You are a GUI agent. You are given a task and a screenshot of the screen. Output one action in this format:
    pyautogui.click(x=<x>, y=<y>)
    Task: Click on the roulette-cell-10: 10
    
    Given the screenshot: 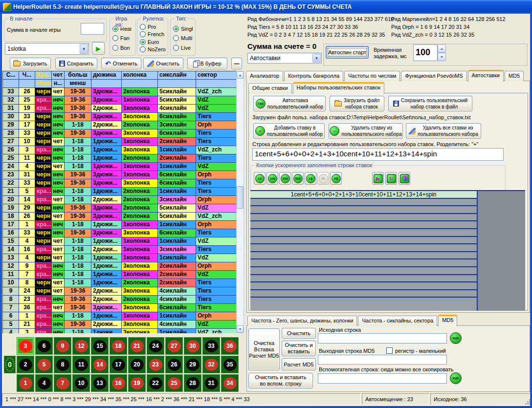 What is the action you would take?
    pyautogui.click(x=81, y=383)
    